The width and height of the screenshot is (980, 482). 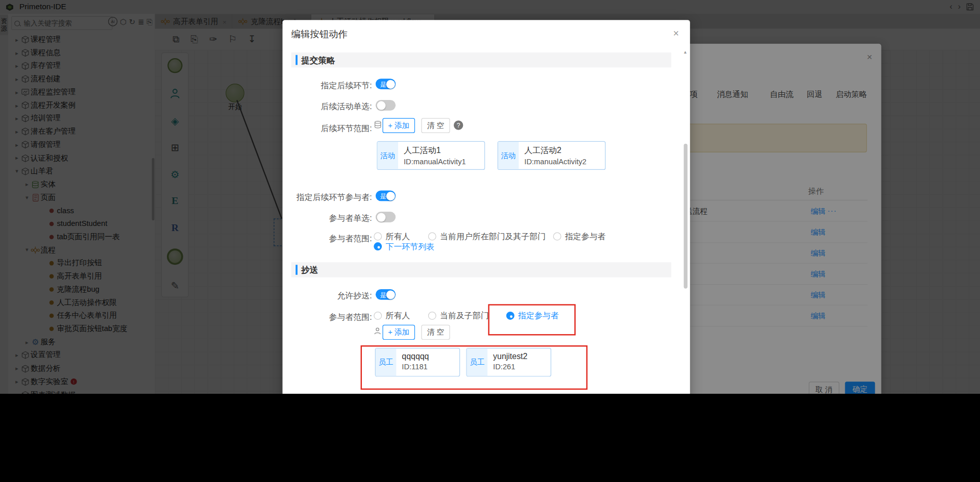 I want to click on label-cc-scope: 参与者范围:, so click(x=327, y=317).